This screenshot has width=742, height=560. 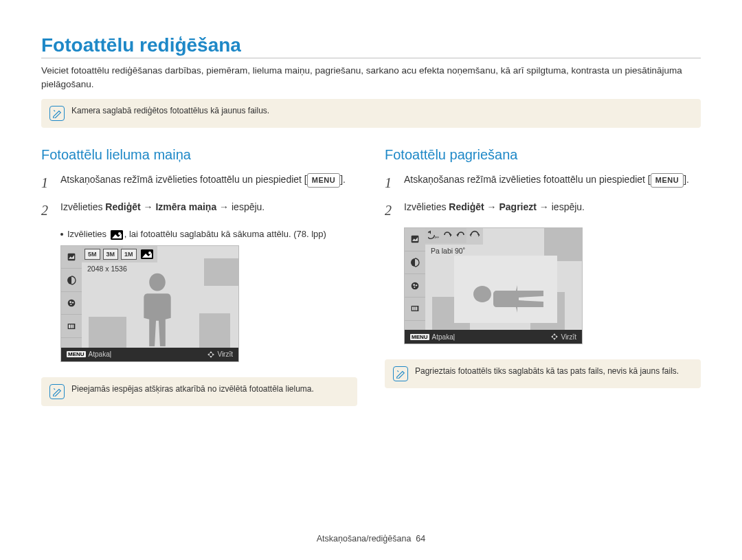 I want to click on resize-screenshot: 5M 3M 1M 2048 x 1536 MENUAtpakaļ Virzīt, so click(x=150, y=304).